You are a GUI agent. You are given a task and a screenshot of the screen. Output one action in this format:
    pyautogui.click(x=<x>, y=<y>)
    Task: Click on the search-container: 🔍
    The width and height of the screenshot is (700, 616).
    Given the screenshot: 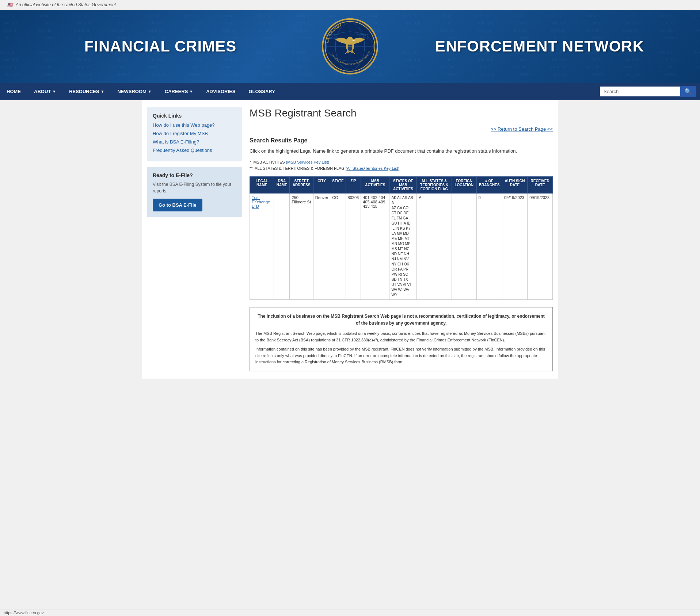 What is the action you would take?
    pyautogui.click(x=648, y=91)
    